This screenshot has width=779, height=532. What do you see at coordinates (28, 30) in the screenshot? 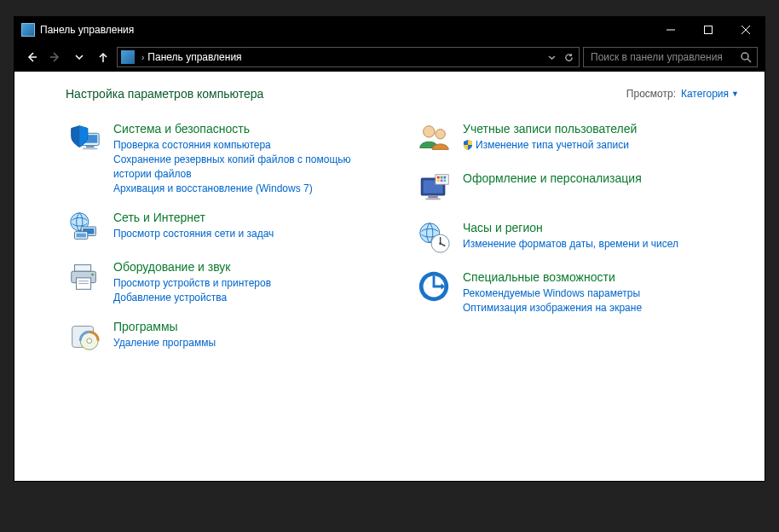
I see `app-icon` at bounding box center [28, 30].